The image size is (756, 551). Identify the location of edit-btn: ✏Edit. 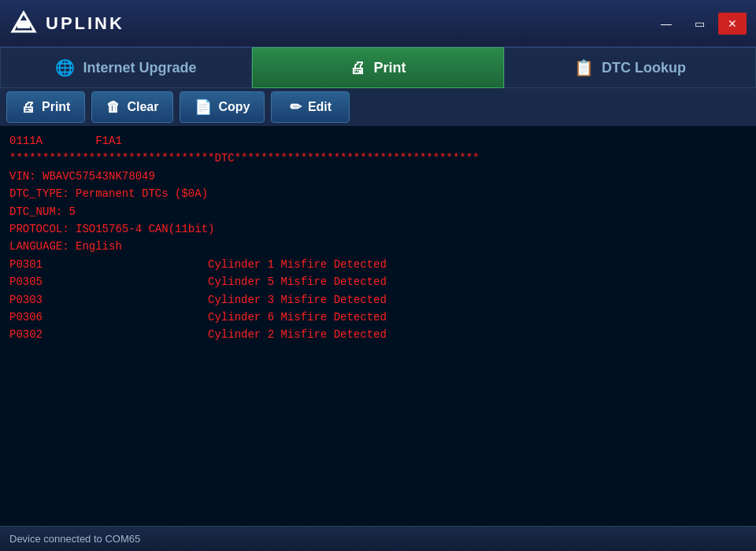
(310, 107).